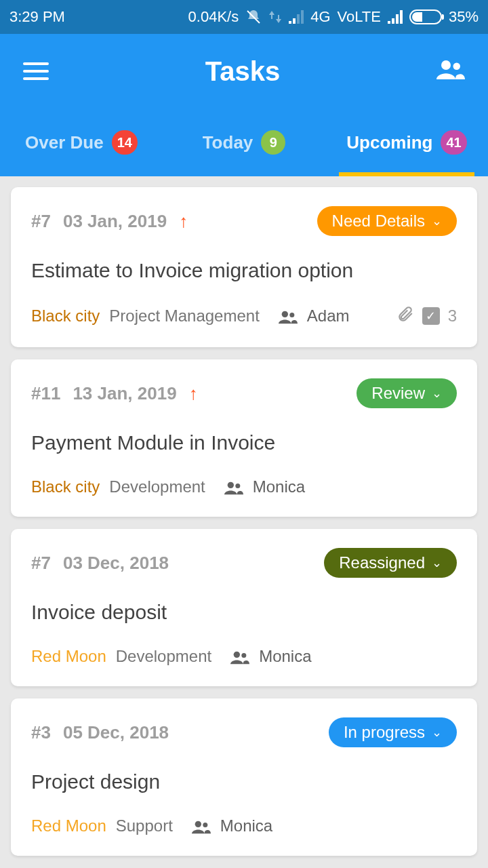  What do you see at coordinates (387, 221) in the screenshot?
I see `status-dropdown: Need Details⌄` at bounding box center [387, 221].